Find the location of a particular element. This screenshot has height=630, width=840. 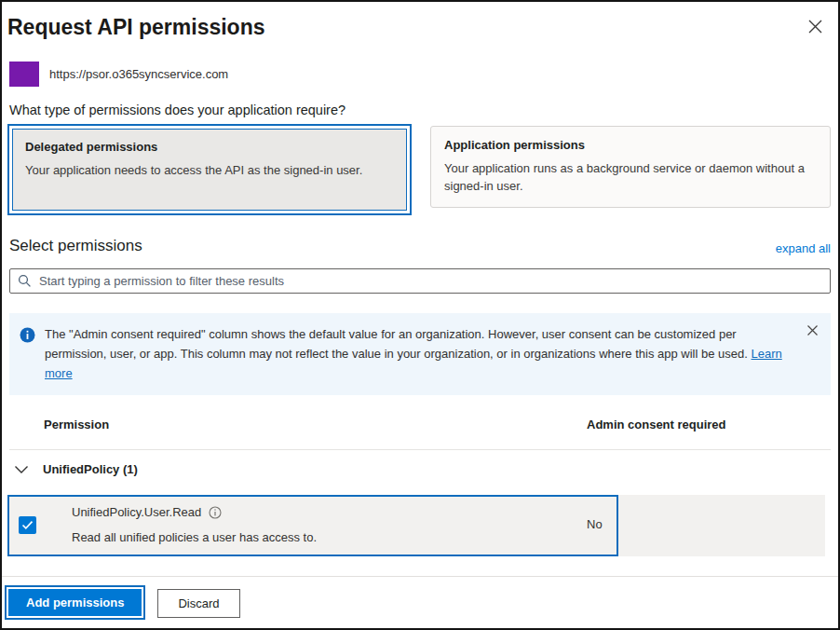

info-banner: The "Admin consent required" column show… is located at coordinates (420, 354).